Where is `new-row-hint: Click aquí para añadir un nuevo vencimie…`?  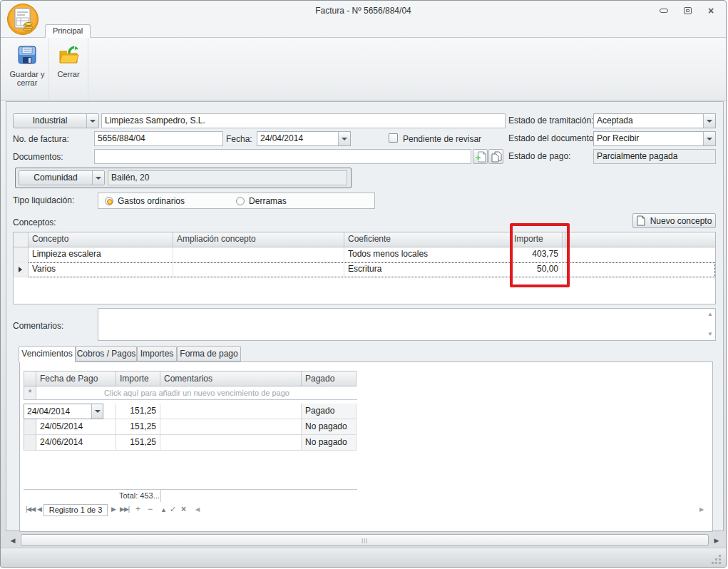
new-row-hint: Click aquí para añadir un nuevo vencimie… is located at coordinates (197, 394).